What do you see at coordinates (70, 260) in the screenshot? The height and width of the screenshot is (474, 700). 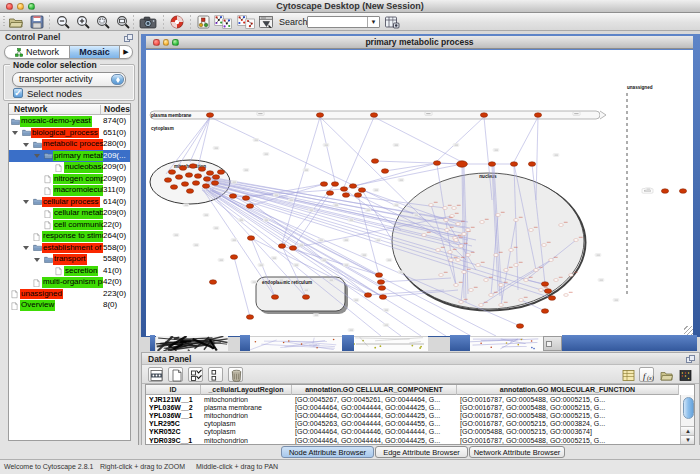 I see `tree-row-label: transport` at bounding box center [70, 260].